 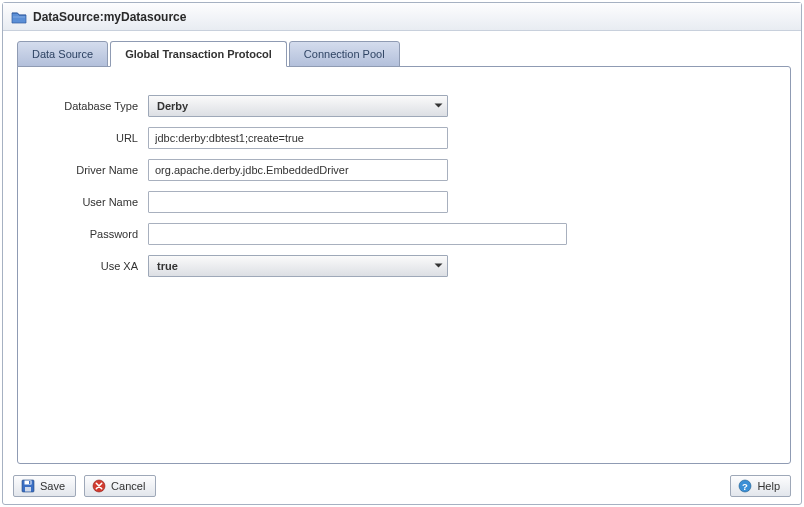 What do you see at coordinates (298, 202) in the screenshot?
I see `input-user-name` at bounding box center [298, 202].